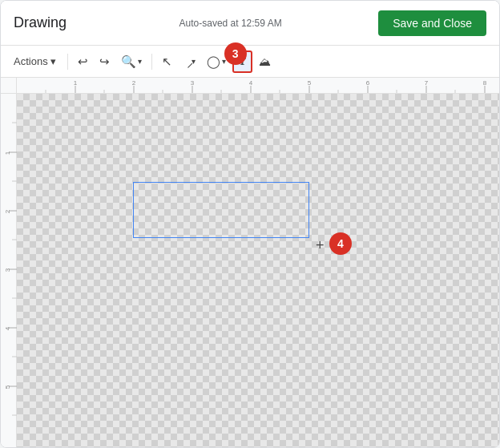 The height and width of the screenshot is (448, 500). I want to click on image-icon: ⛰, so click(264, 61).